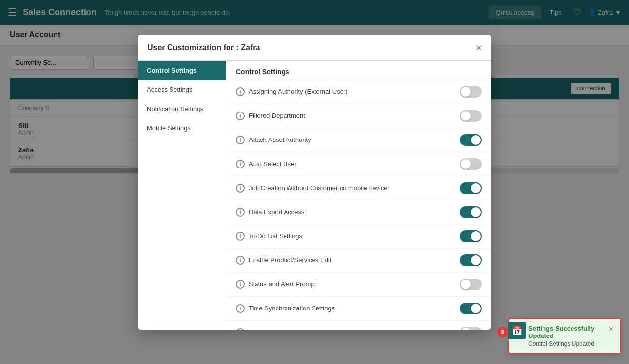  What do you see at coordinates (348, 140) in the screenshot?
I see `setting-info: iAttach Asset Authority` at bounding box center [348, 140].